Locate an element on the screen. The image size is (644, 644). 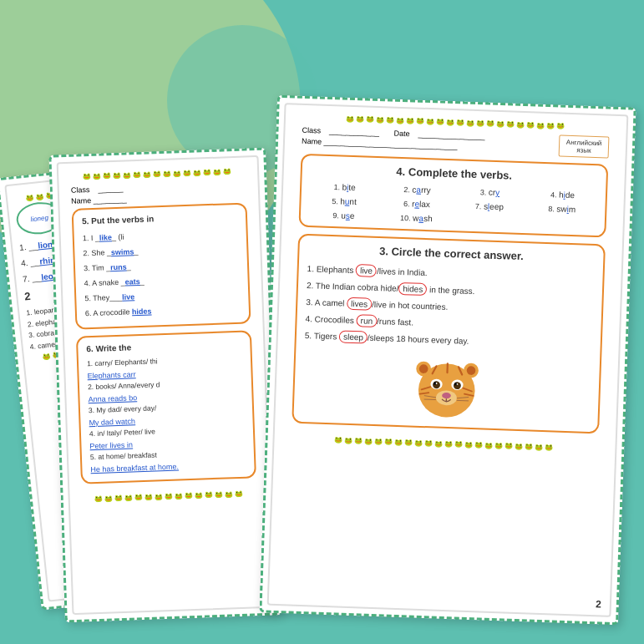
verb-6: 6. relax is located at coordinates (416, 204).